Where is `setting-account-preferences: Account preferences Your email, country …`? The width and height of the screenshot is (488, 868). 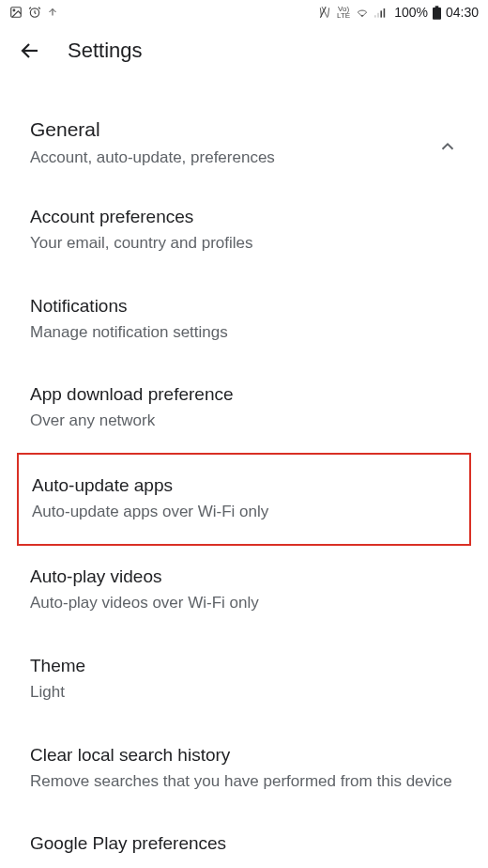
setting-account-preferences: Account preferences Your email, country … is located at coordinates (244, 231).